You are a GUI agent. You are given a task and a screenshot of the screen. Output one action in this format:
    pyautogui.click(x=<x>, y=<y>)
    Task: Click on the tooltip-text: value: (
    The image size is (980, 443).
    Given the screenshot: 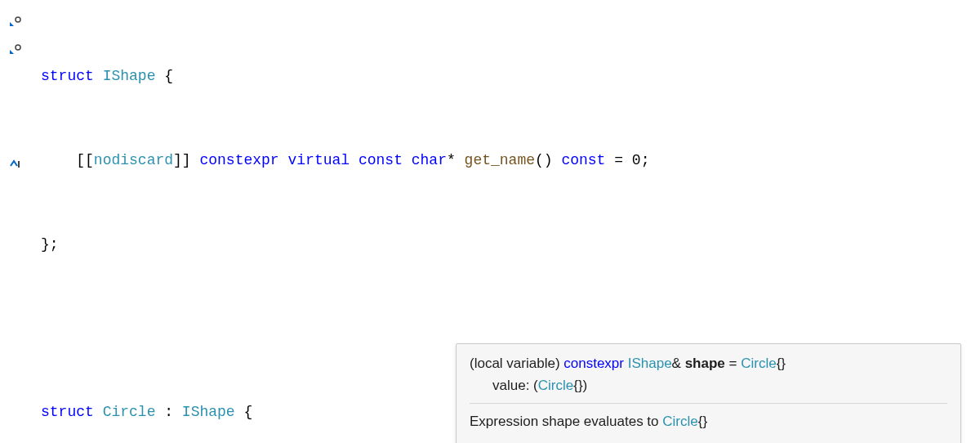 What is the action you would take?
    pyautogui.click(x=515, y=386)
    